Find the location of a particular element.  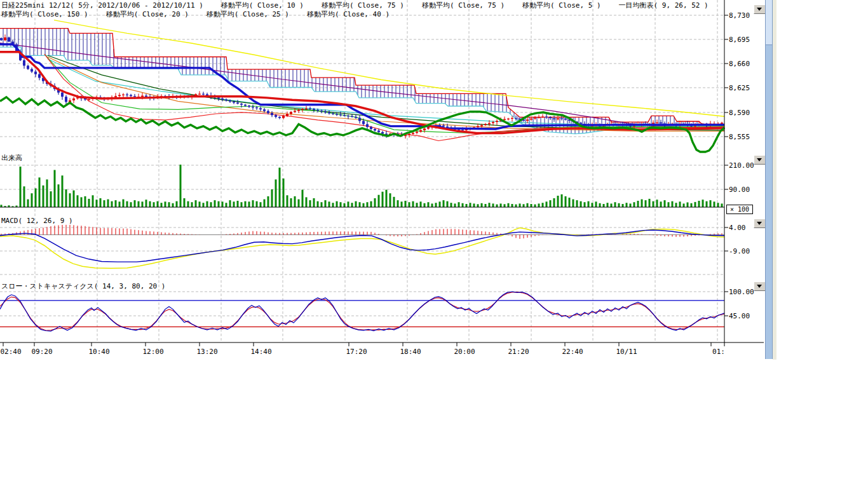

x-axis-label: 13:20 is located at coordinates (207, 352).